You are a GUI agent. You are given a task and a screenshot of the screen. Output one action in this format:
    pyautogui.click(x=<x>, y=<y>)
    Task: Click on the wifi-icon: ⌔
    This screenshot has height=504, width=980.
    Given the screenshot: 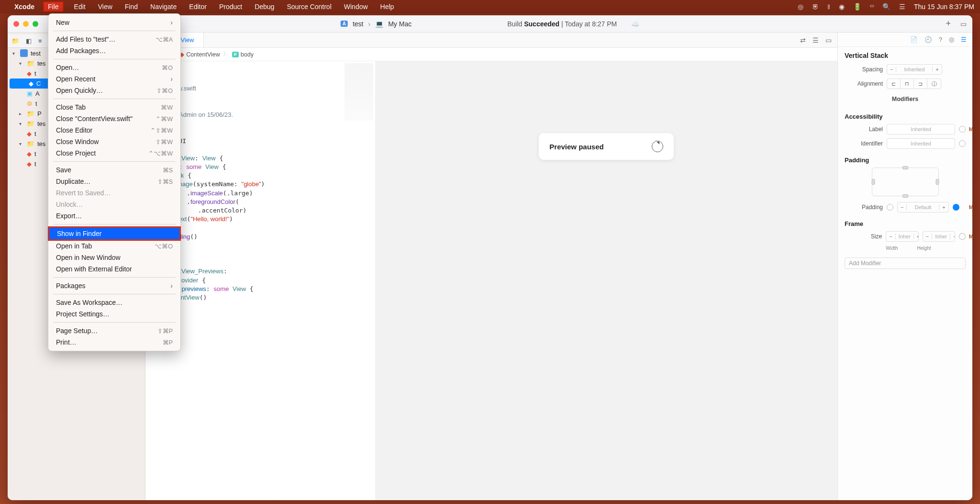 What is the action you would take?
    pyautogui.click(x=872, y=7)
    